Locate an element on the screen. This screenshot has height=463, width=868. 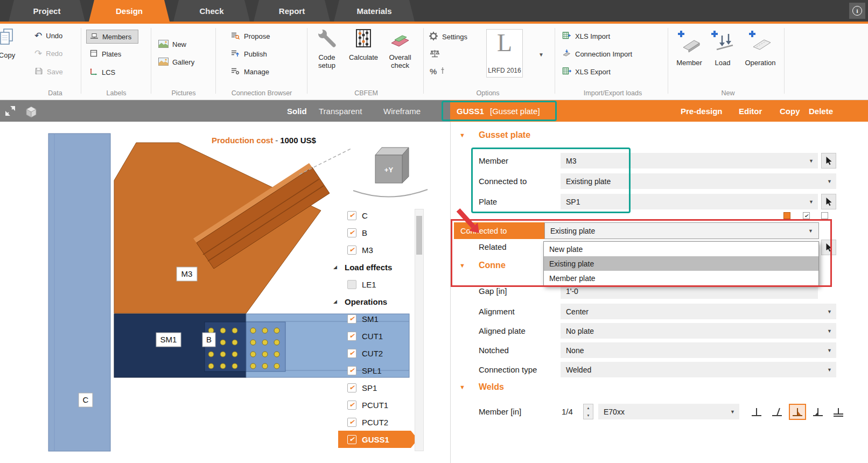
connection-import-button: Connection Import is located at coordinates (597, 54).